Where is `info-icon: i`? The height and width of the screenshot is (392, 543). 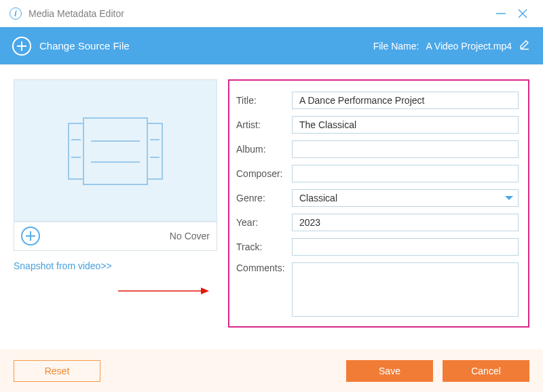 info-icon: i is located at coordinates (16, 14).